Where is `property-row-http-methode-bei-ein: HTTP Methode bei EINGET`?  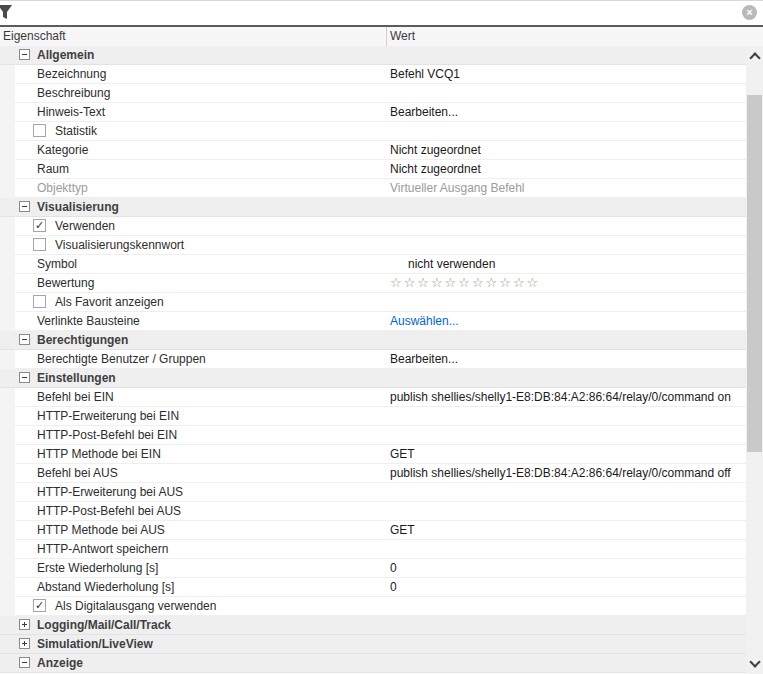
property-row-http-methode-bei-ein: HTTP Methode bei EINGET is located at coordinates (373, 454).